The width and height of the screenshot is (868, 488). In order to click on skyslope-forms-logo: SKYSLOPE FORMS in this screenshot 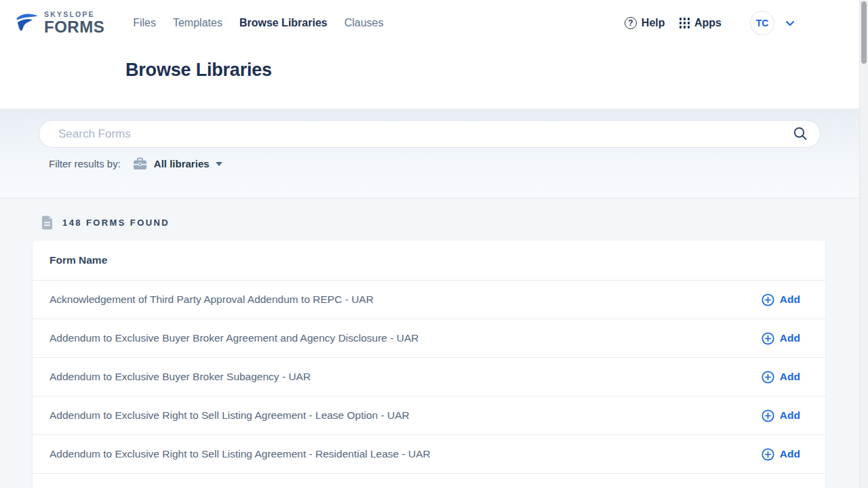, I will do `click(60, 23)`.